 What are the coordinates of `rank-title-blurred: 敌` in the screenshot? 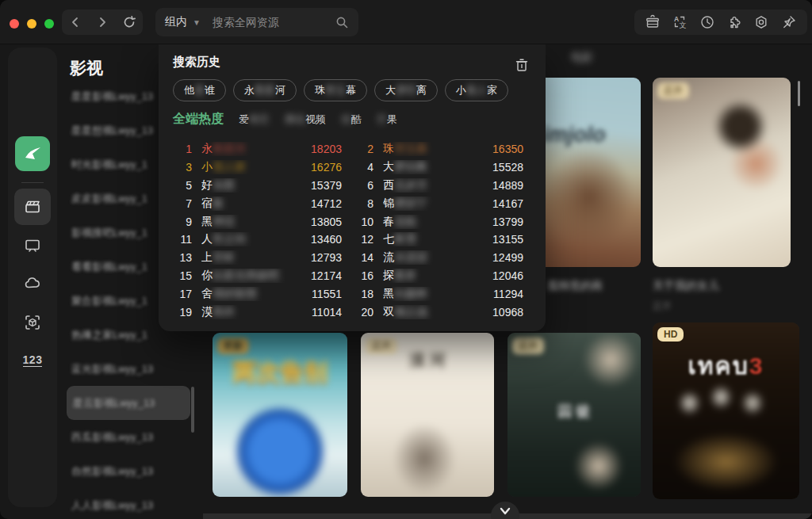 It's located at (218, 203).